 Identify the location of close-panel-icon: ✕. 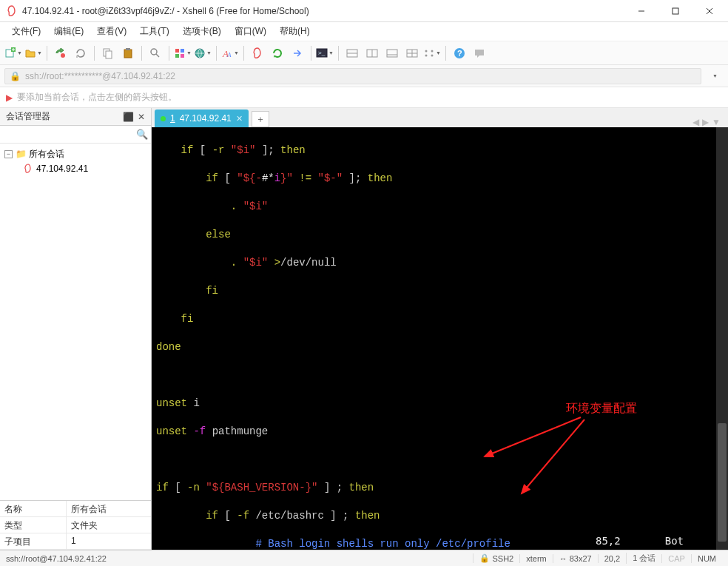
(141, 117).